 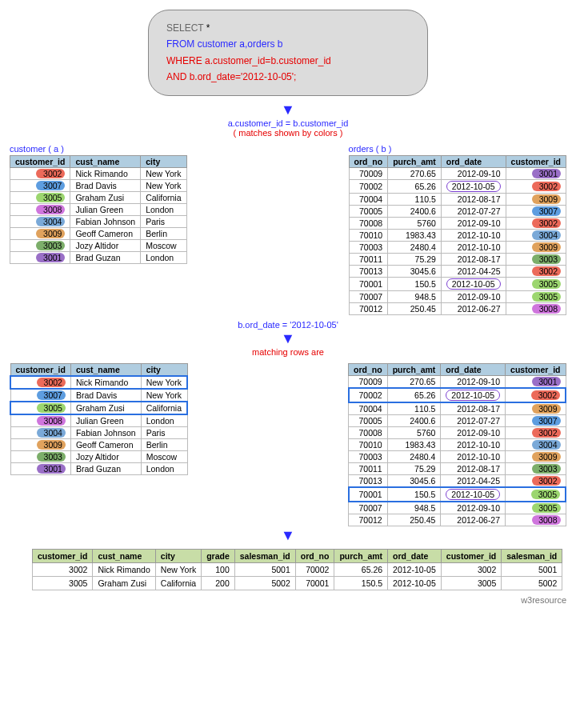 What do you see at coordinates (458, 235) in the screenshot?
I see `orders-table: ord_nopurch_amtord_datecustomer_id700092…` at bounding box center [458, 235].